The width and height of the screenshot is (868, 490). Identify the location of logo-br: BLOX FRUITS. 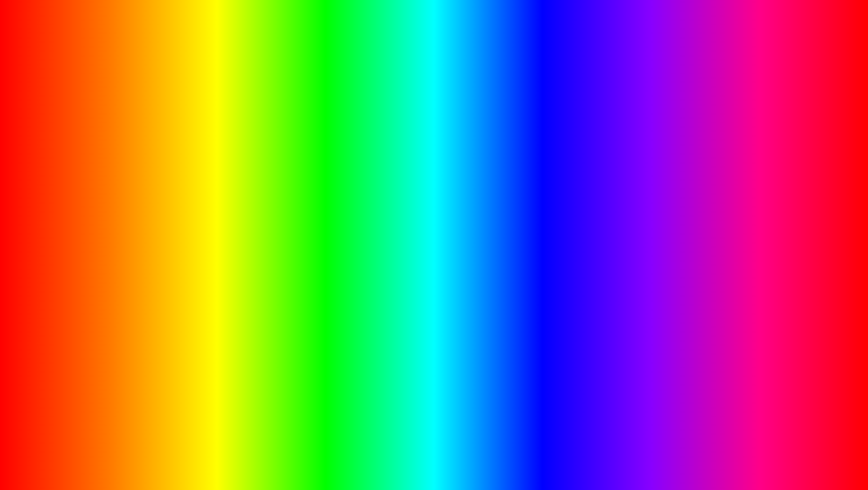
(811, 435).